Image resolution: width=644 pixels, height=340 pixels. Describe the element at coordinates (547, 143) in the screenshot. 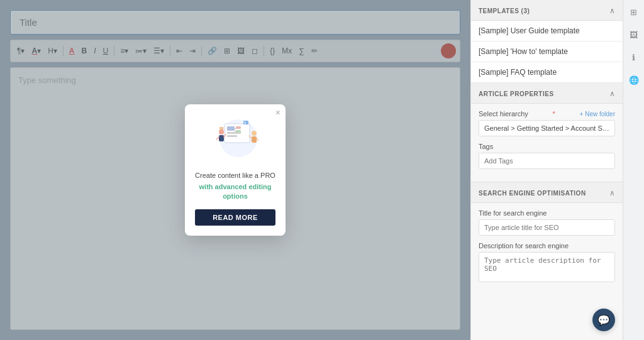

I see `article-props-body: Select hierarchy* + New folder General >…` at that location.